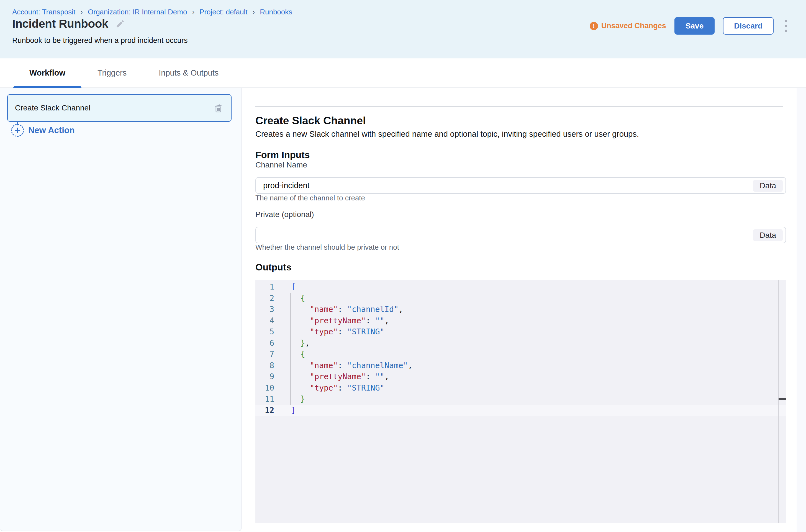  What do you see at coordinates (768, 186) in the screenshot?
I see `channel-name-data-button: Data` at bounding box center [768, 186].